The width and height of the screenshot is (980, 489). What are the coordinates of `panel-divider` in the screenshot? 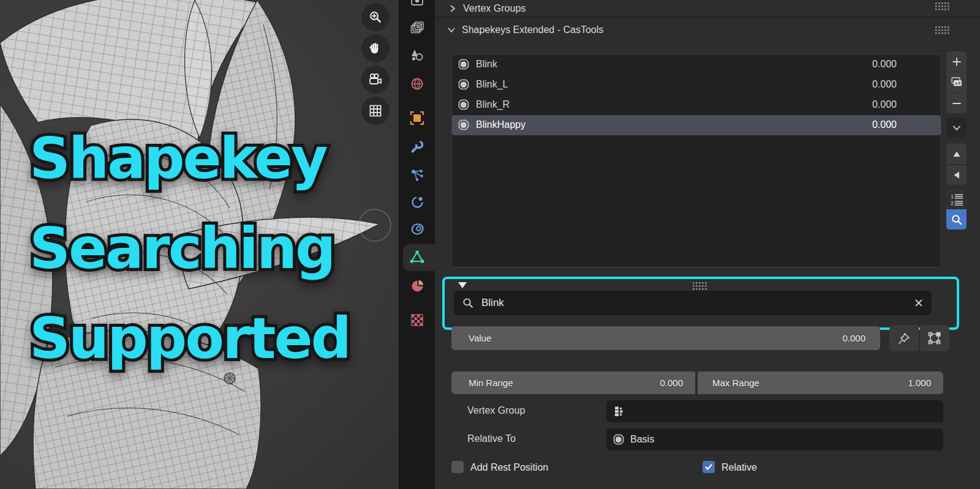 It's located at (707, 17).